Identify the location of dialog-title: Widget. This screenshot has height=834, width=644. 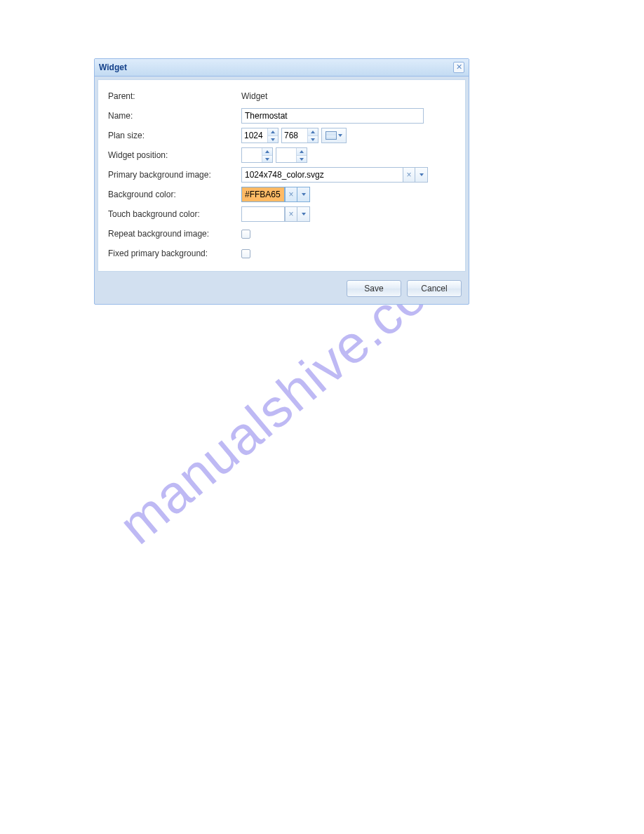
(113, 67).